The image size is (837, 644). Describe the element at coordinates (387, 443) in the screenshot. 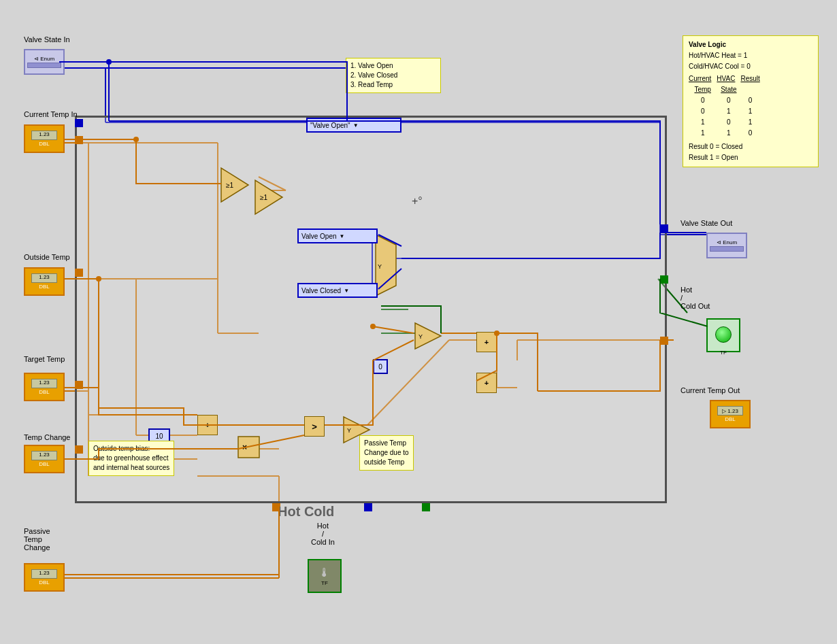

I see `passive-line1: Passive Temp` at that location.